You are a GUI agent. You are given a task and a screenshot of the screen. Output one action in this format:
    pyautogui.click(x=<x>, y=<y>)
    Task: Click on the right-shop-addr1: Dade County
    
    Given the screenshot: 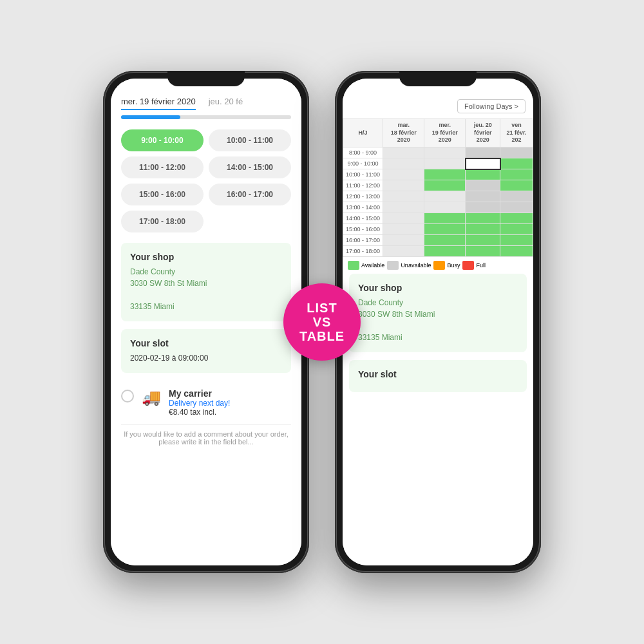 What is the action you would take?
    pyautogui.click(x=438, y=303)
    